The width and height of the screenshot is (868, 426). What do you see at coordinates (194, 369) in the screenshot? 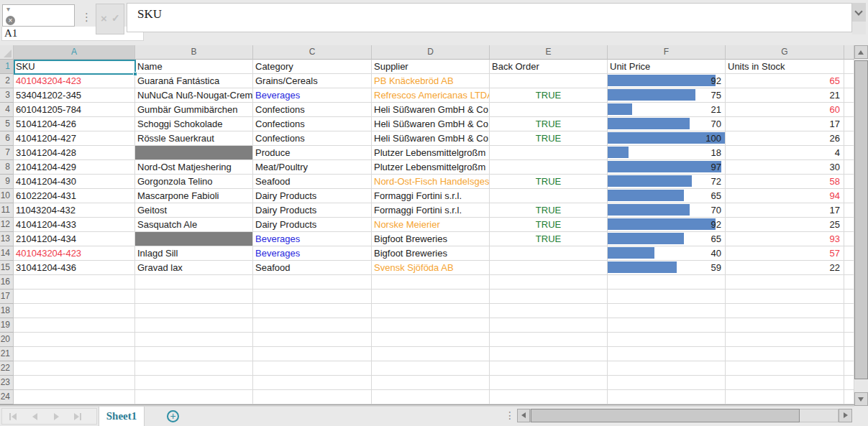
I see `cell-B22` at bounding box center [194, 369].